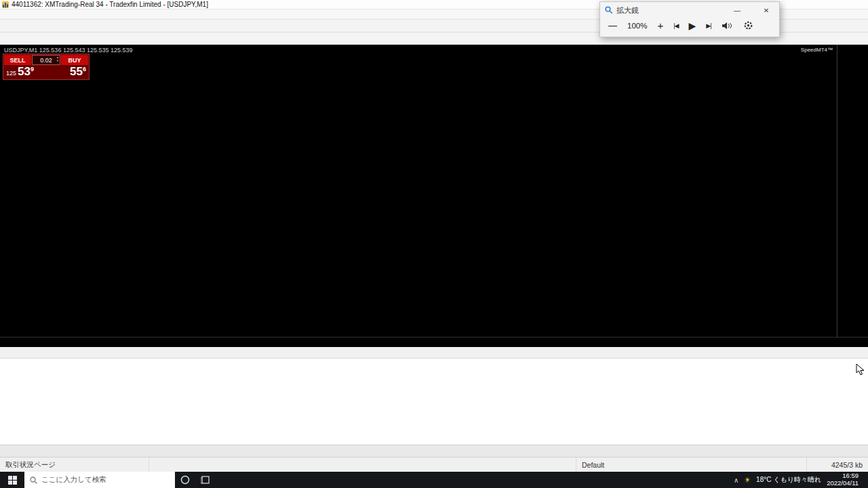  Describe the element at coordinates (12, 480) in the screenshot. I see `start-button` at that location.